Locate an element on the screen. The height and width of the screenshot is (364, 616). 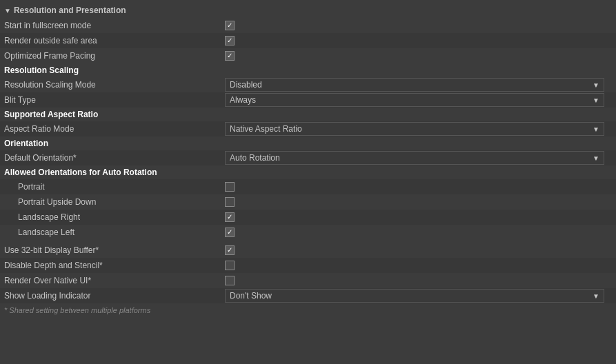
row-label: Optimized Frame Pacing is located at coordinates (115, 56).